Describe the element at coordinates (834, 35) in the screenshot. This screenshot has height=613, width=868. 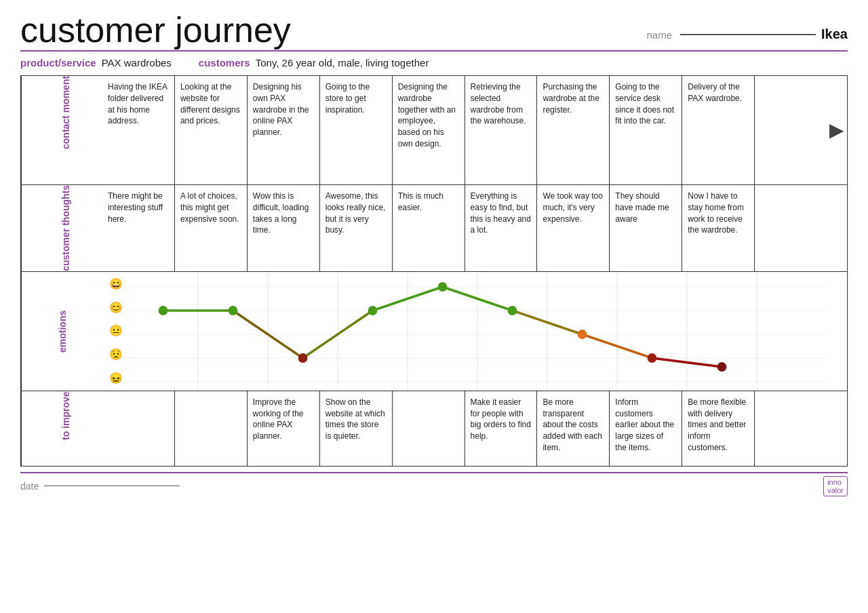
I see `name-value: Ikea` at that location.